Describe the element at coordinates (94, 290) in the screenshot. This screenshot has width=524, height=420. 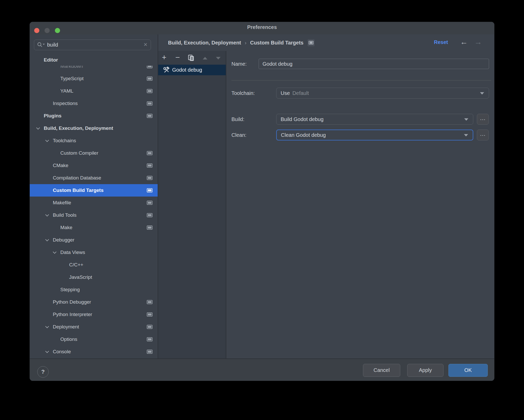
I see `sidebar-item-stepping: Stepping` at that location.